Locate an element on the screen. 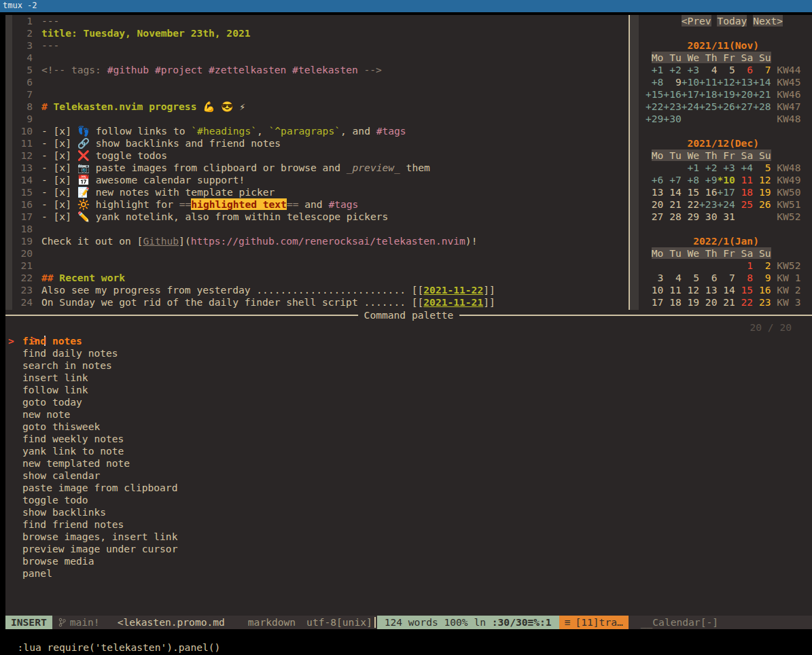 The height and width of the screenshot is (655, 812). palette-item: goto thisweek is located at coordinates (410, 427).